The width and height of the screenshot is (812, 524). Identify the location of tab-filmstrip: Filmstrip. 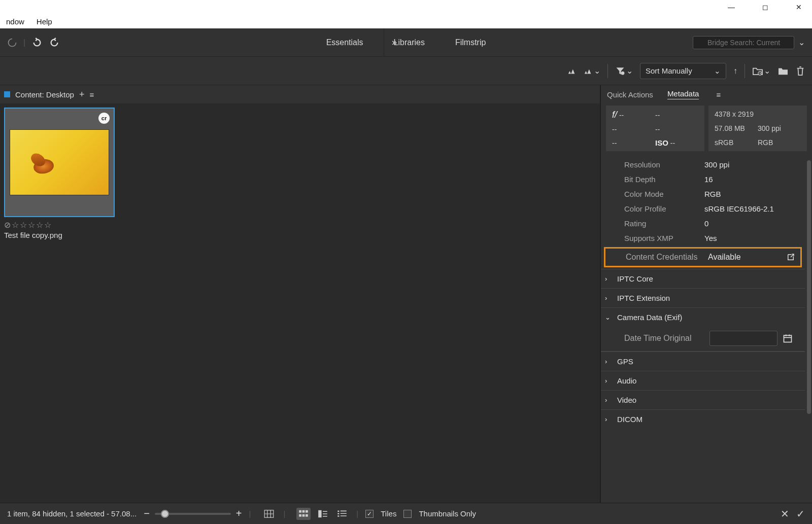
(470, 43).